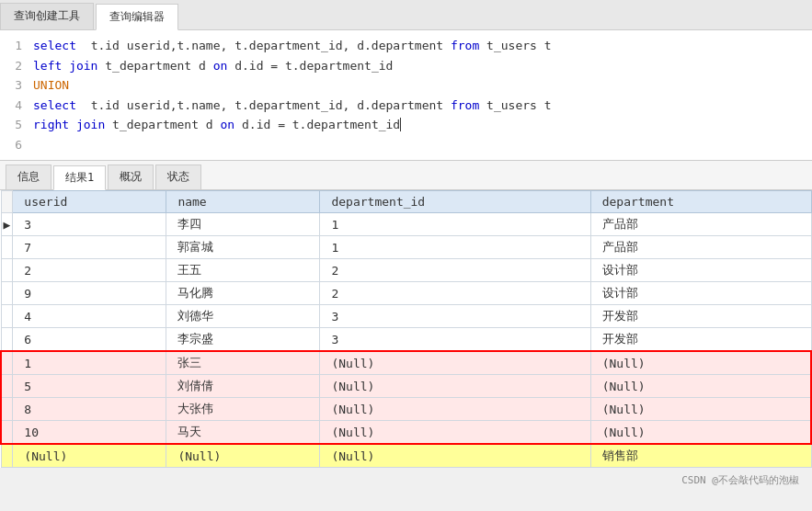 Image resolution: width=812 pixels, height=511 pixels. I want to click on col-dept: department, so click(701, 202).